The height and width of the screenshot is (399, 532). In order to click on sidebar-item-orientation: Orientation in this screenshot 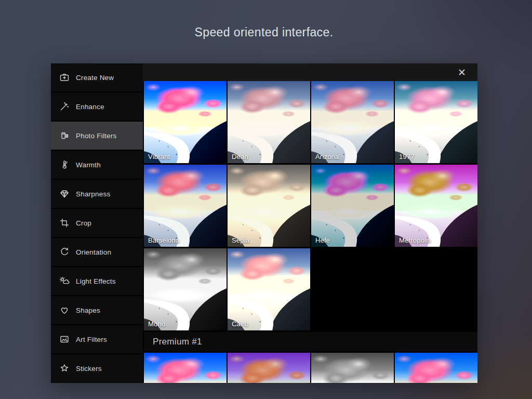, I will do `click(97, 252)`.